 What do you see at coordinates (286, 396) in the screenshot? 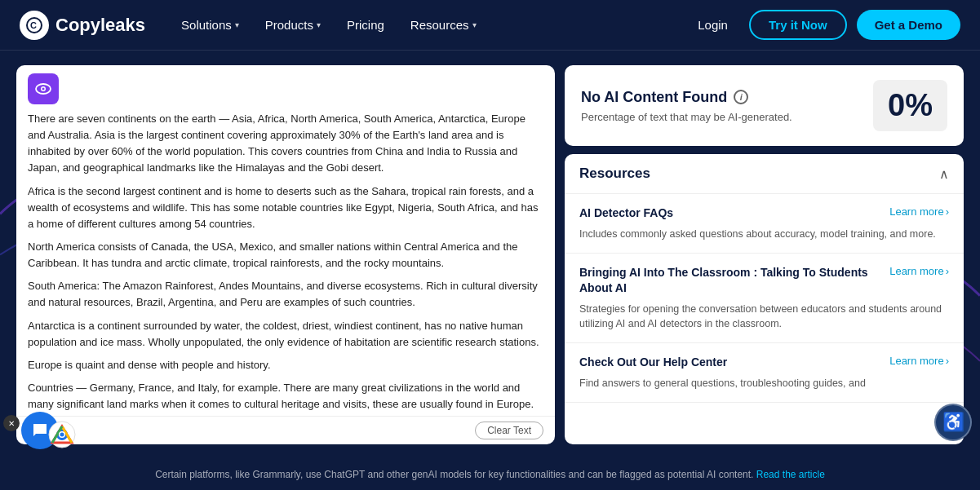
I see `text-paragraph-7: Countries — Germany, France, and Italy, …` at bounding box center [286, 396].